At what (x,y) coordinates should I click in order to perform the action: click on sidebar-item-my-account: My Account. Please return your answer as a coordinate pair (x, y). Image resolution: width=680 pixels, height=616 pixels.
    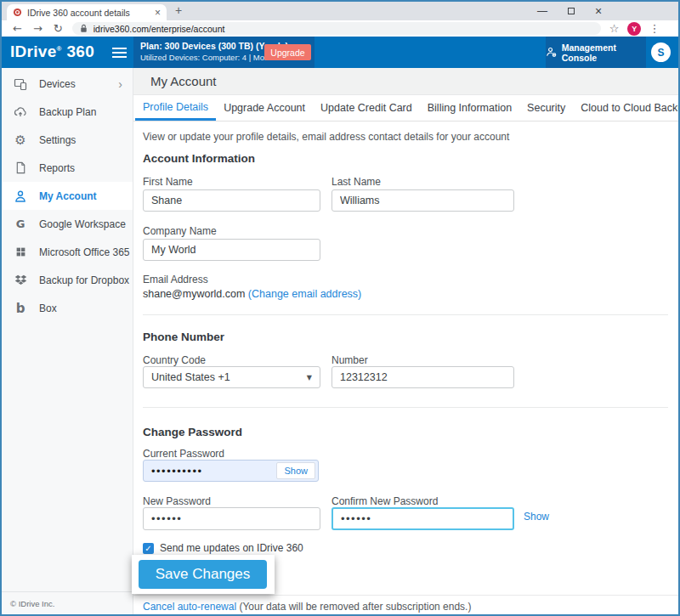
    Looking at the image, I should click on (67, 195).